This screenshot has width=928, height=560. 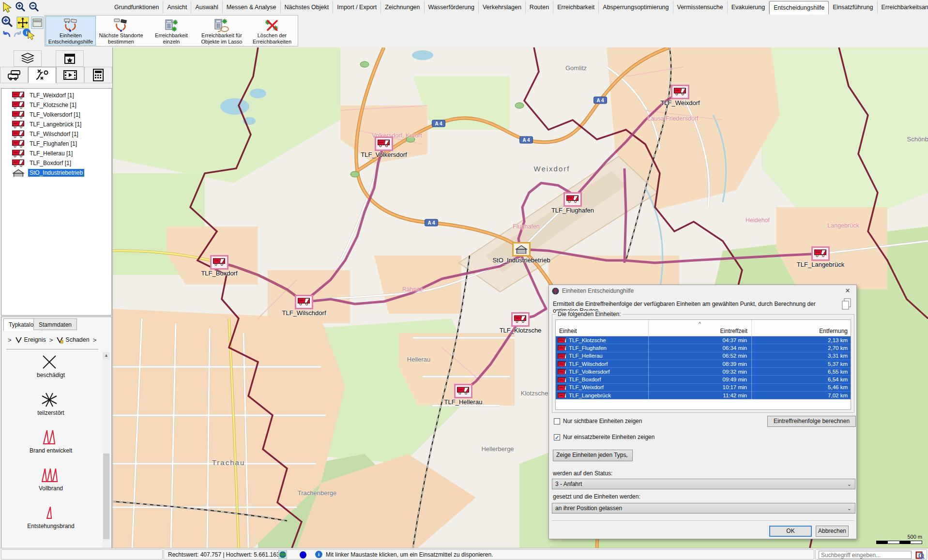 What do you see at coordinates (576, 7) in the screenshot?
I see `menu-tab-erreichbarkeit: Erreichbarkeit` at bounding box center [576, 7].